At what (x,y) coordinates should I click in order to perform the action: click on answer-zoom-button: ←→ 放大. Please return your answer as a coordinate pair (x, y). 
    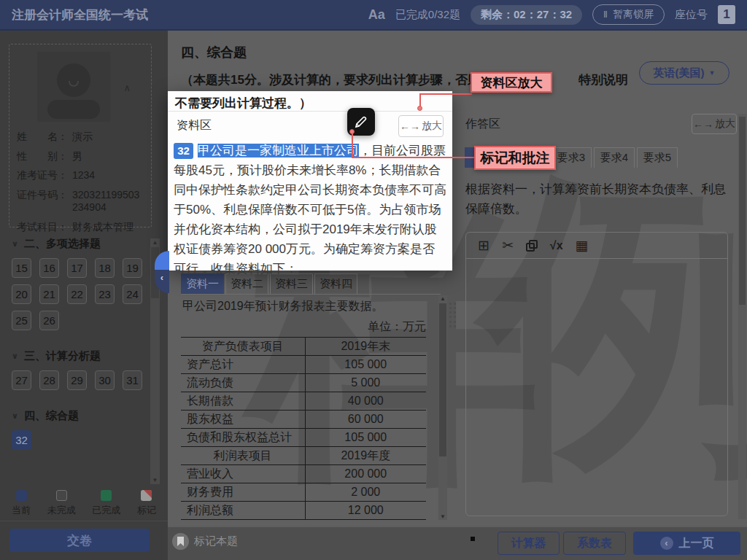
    Looking at the image, I should click on (714, 124).